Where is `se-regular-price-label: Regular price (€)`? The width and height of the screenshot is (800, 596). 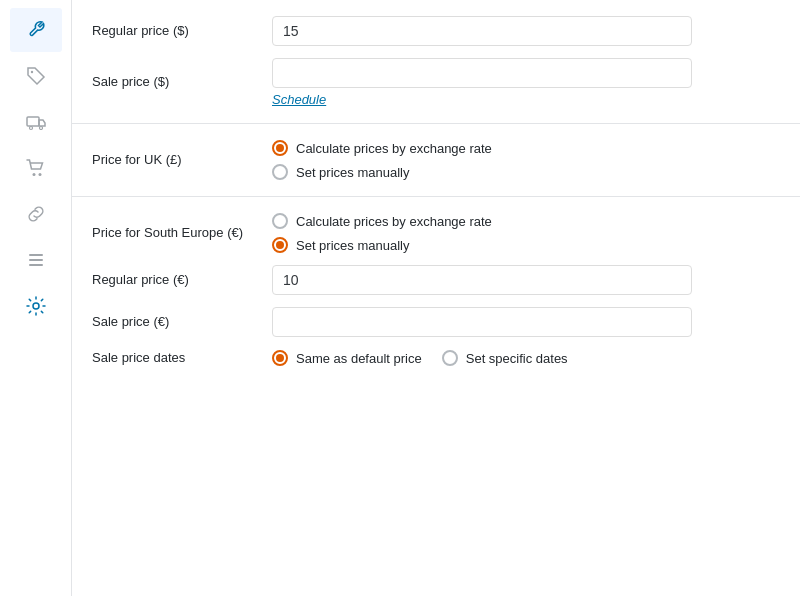
se-regular-price-label: Regular price (€) is located at coordinates (182, 280).